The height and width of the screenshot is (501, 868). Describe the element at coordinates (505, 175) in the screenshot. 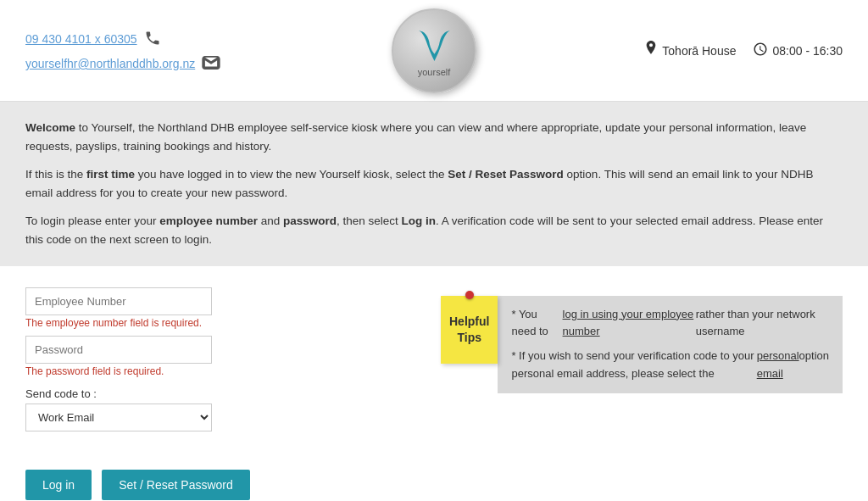

I see `set-reset-bold: Set / Reset Password` at that location.